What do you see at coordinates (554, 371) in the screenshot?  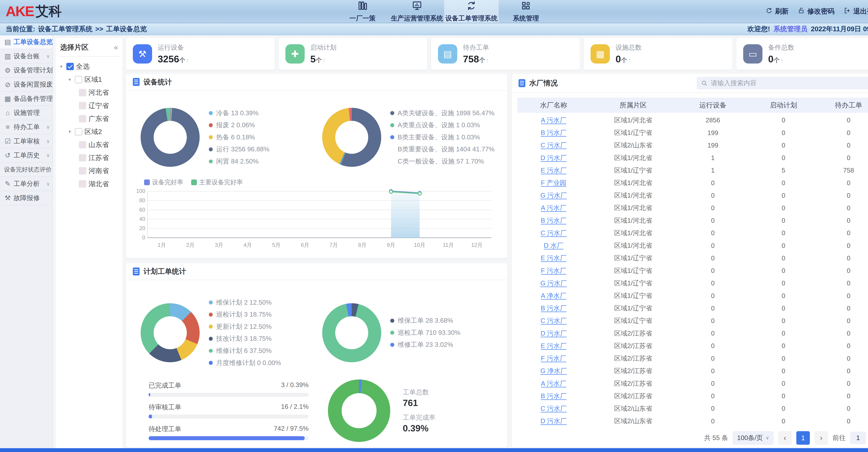 I see `plant-link: G 净水厂` at bounding box center [554, 371].